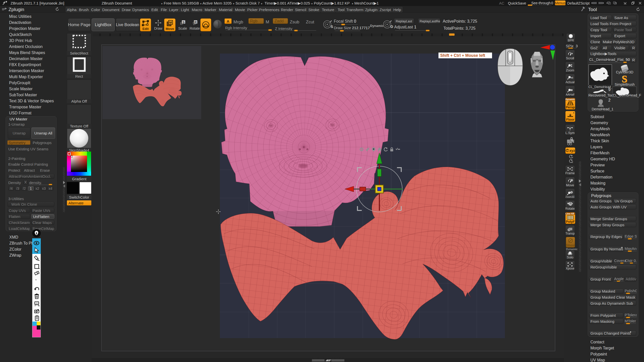 The image size is (644, 362). Describe the element at coordinates (171, 23) in the screenshot. I see `svg-text: M` at that location.